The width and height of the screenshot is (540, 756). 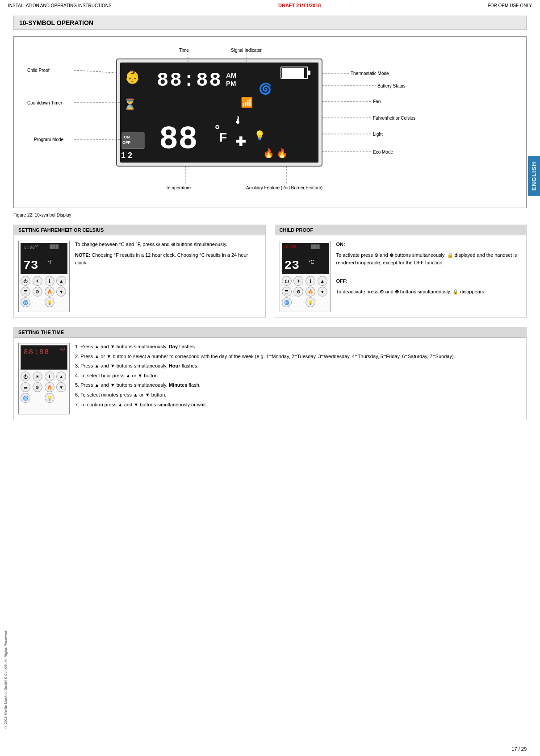 What do you see at coordinates (50, 292) in the screenshot?
I see `btn-flame: 🔥` at bounding box center [50, 292].